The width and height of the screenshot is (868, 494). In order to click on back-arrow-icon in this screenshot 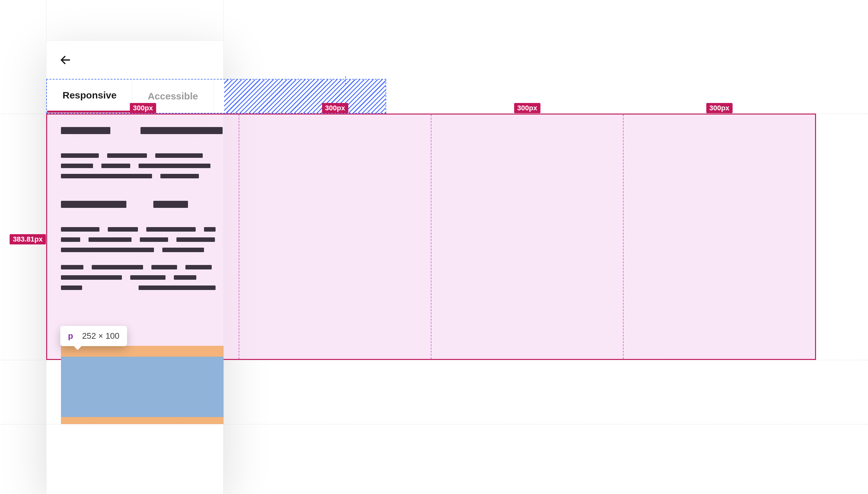, I will do `click(65, 60)`.